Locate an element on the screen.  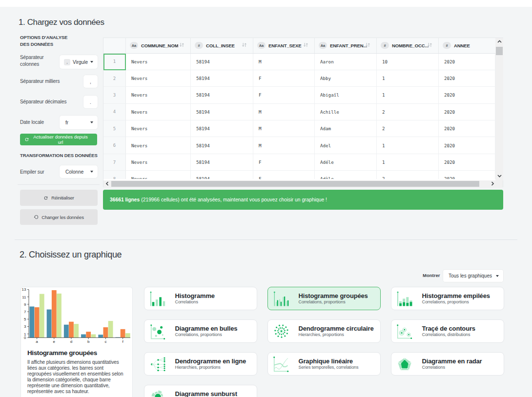
chart-card-subtitle: Correlations, proportions is located at coordinates (322, 302).